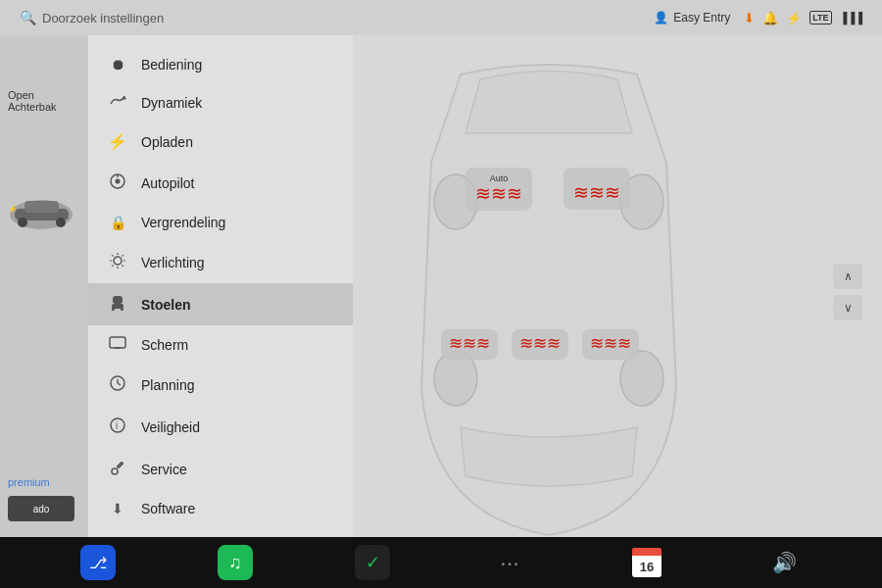 Image resolution: width=882 pixels, height=588 pixels. Describe the element at coordinates (169, 385) in the screenshot. I see `planning-label: Planning` at that location.